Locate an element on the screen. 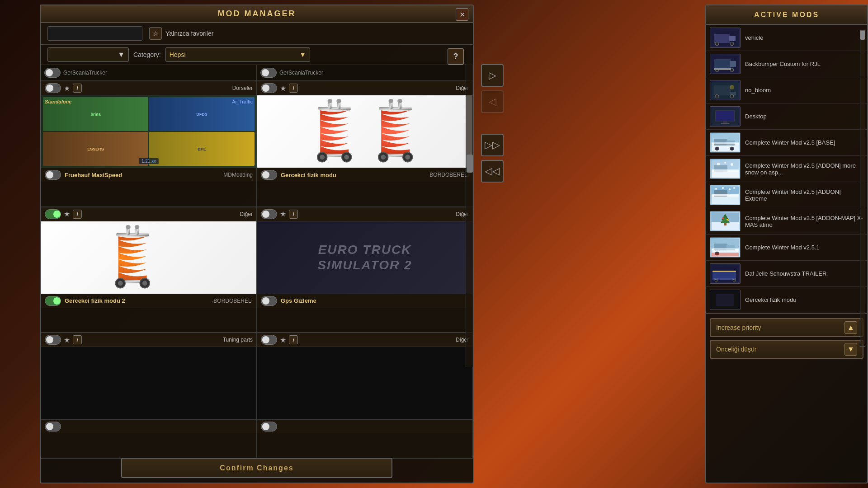  increase-priority-button: Increase priority ▲ is located at coordinates (787, 328).